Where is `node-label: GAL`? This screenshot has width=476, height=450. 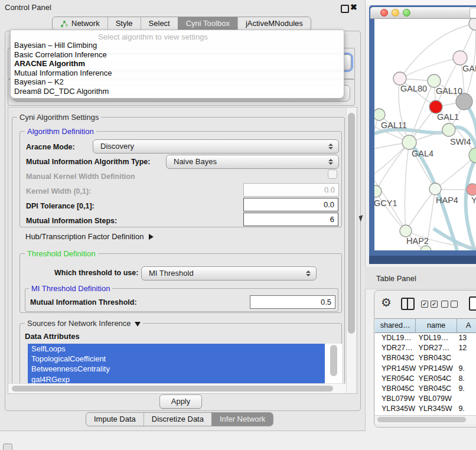
node-label: GAL is located at coordinates (469, 69).